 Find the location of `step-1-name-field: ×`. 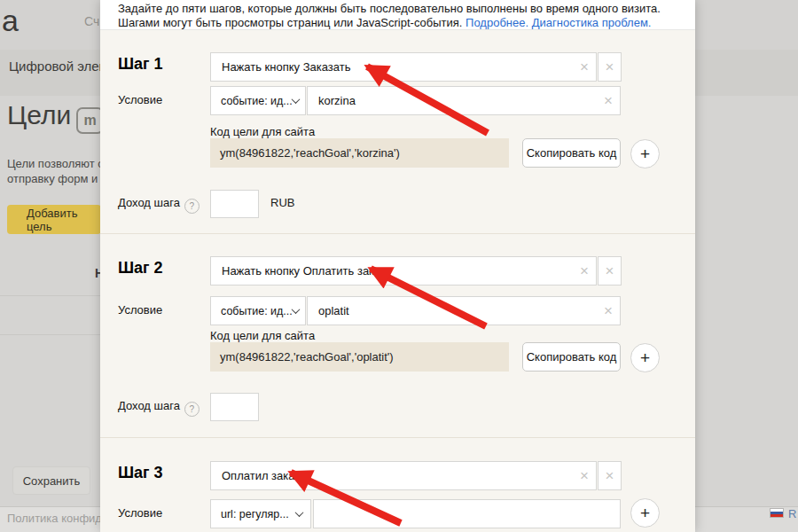

step-1-name-field: × is located at coordinates (403, 67).